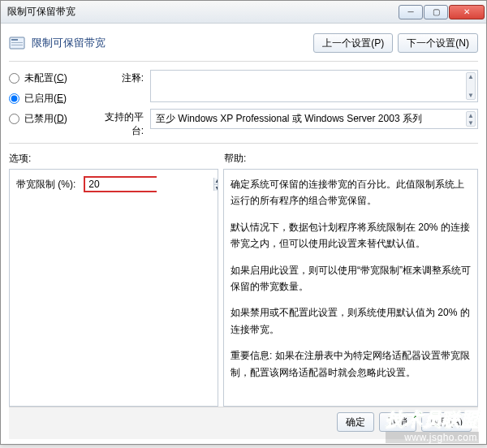 The width and height of the screenshot is (487, 448). Describe the element at coordinates (244, 45) in the screenshot. I see `header: 限制可保留带宽 上一个设置(P) 下一个设置(N)` at that location.